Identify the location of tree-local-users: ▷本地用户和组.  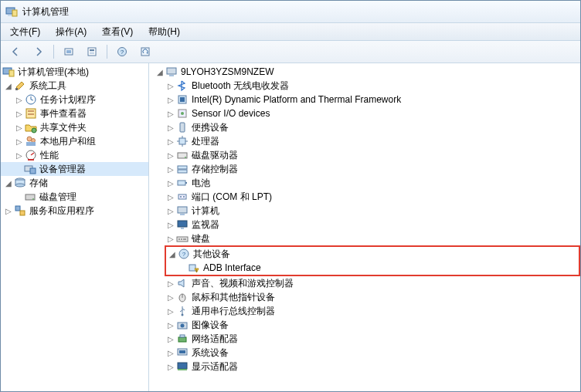
(74, 141).